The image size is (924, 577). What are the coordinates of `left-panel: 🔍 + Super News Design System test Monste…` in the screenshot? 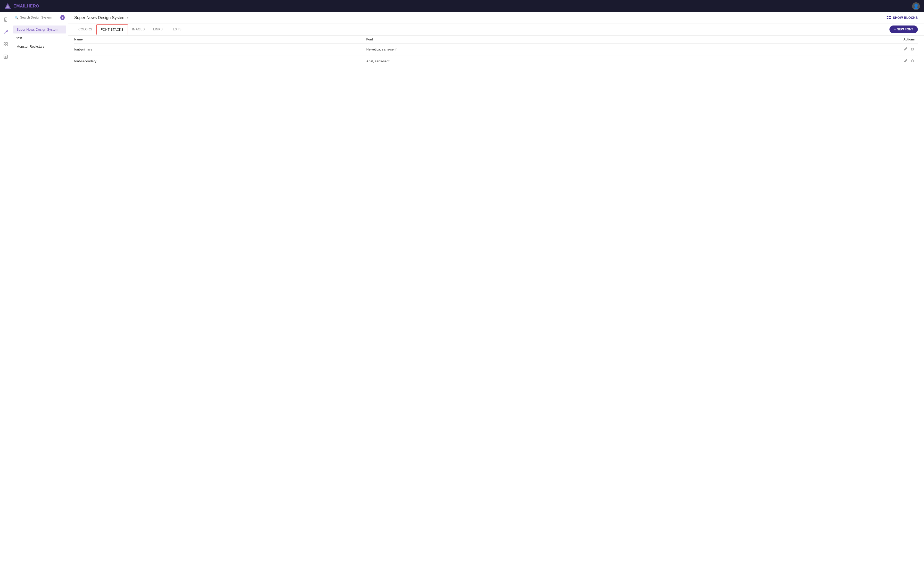 It's located at (40, 295).